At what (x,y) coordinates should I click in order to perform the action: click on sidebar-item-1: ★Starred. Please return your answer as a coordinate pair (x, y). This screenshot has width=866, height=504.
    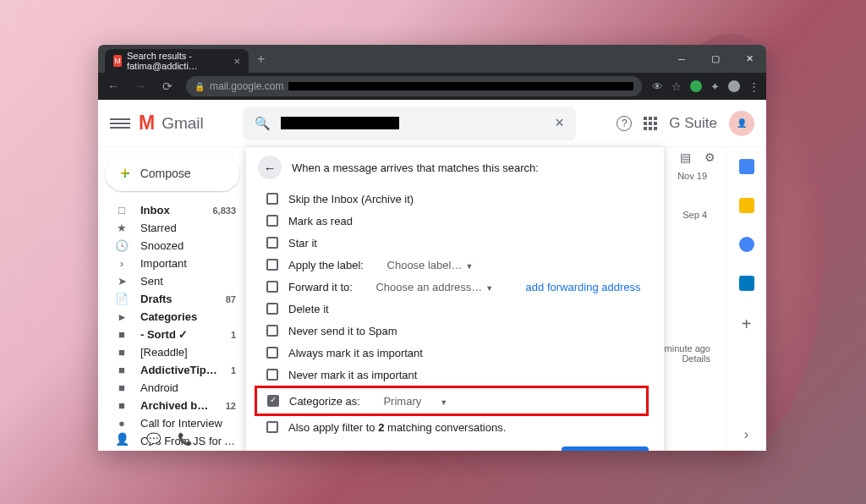
    Looking at the image, I should click on (173, 228).